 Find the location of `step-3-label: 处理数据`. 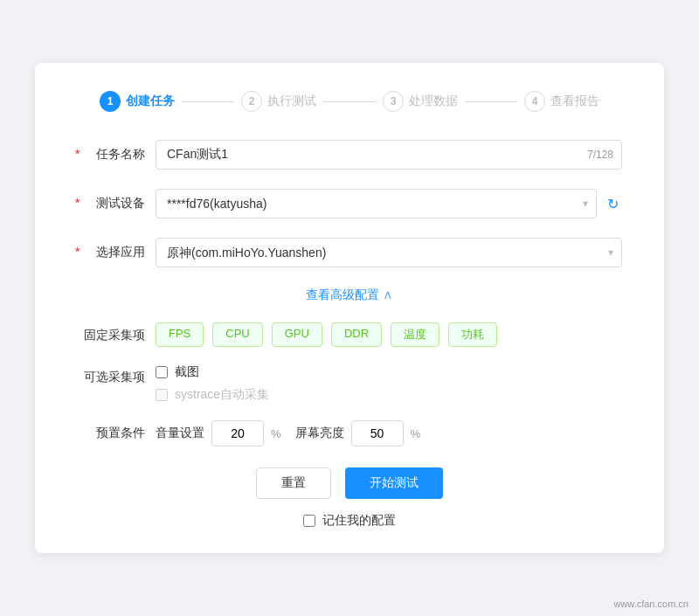

step-3-label: 处理数据 is located at coordinates (433, 101).